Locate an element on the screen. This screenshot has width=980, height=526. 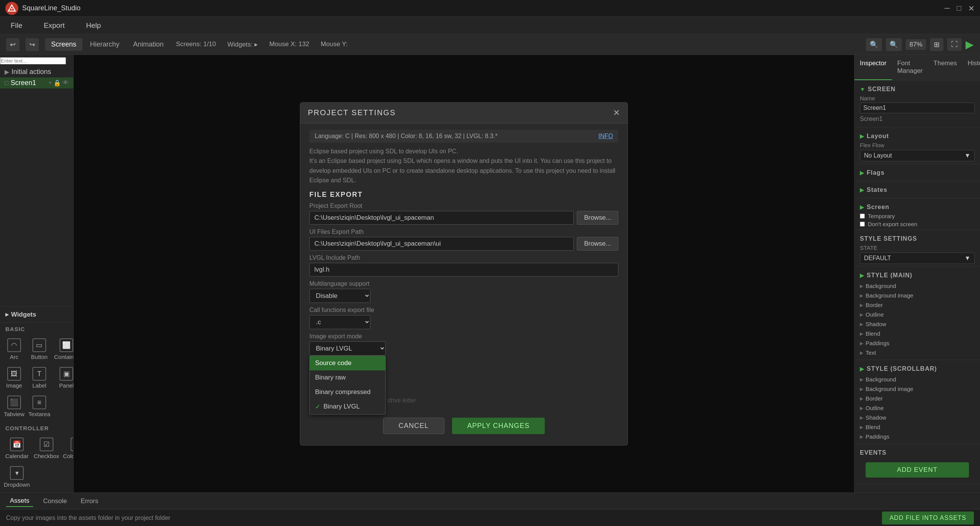
app-title: SquareLine_Studio is located at coordinates (483, 8).